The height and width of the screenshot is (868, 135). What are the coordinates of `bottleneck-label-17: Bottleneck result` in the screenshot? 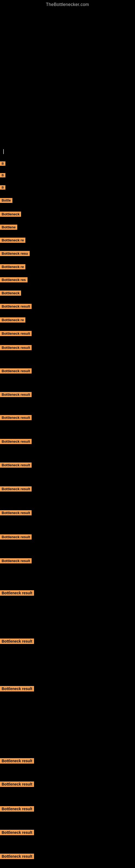 It's located at (16, 395).